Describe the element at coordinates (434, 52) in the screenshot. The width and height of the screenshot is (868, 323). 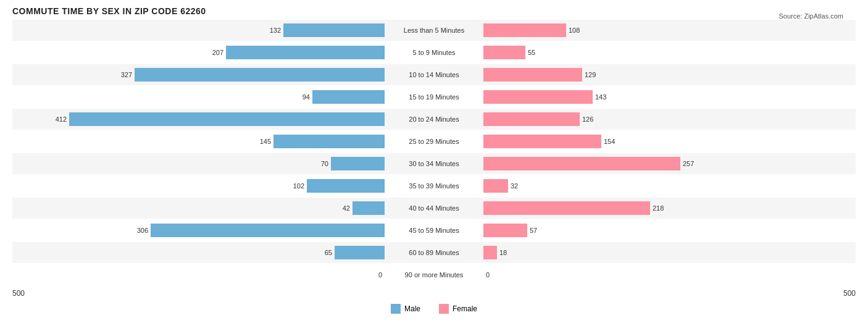
I see `table-row: 2075 to 9 Minutes55` at that location.